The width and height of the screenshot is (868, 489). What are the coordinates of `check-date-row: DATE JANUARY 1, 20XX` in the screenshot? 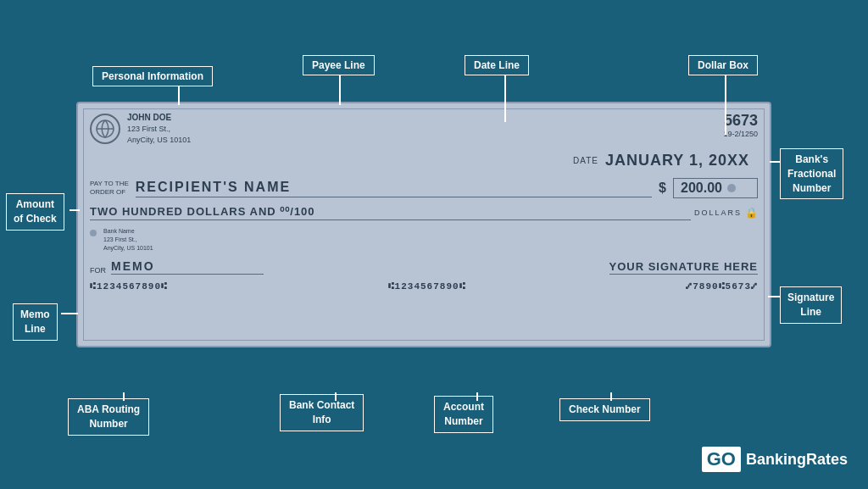 It's located at (424, 161).